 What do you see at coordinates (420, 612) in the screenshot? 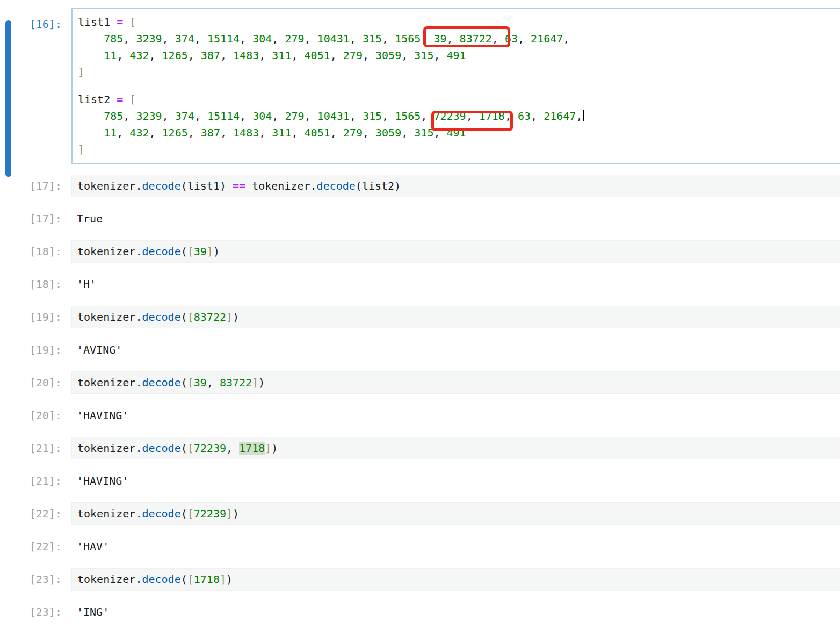
I see `cell-output-23: [23]:'ING'` at bounding box center [420, 612].